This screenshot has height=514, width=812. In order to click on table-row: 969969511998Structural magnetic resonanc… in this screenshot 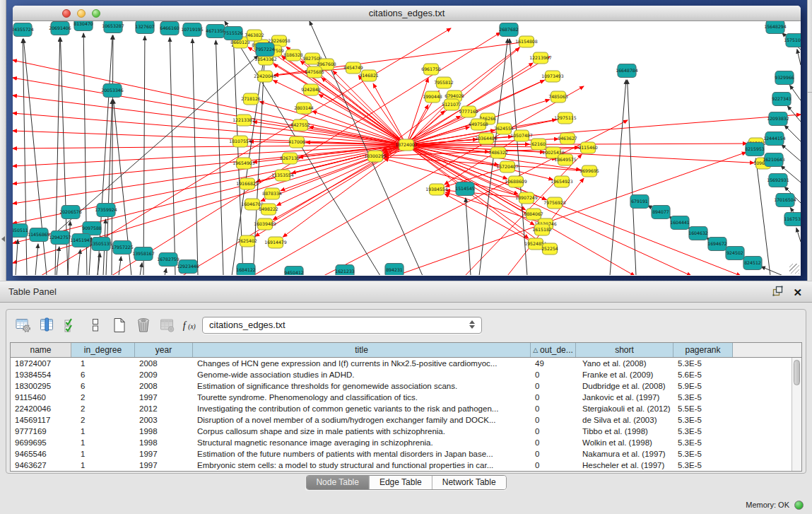, I will do `click(401, 443)`.